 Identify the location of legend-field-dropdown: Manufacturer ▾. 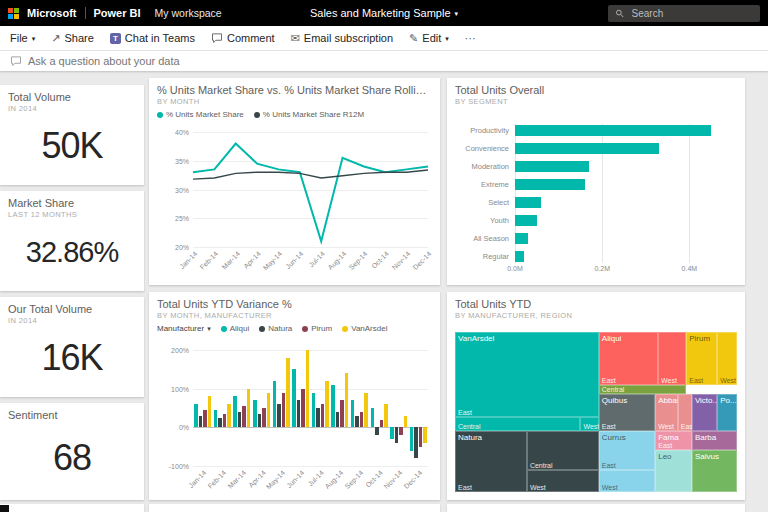
(184, 328).